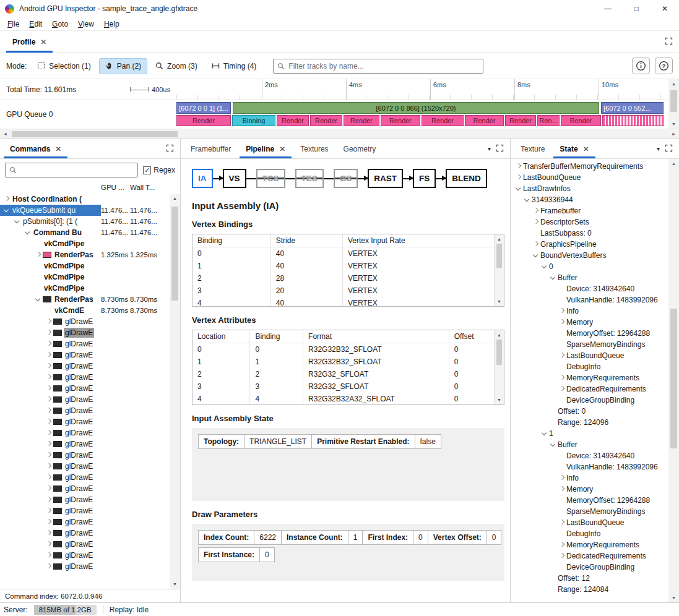  Describe the element at coordinates (589, 467) in the screenshot. I see `state-row: VulkanHandle: 1483992096` at that location.